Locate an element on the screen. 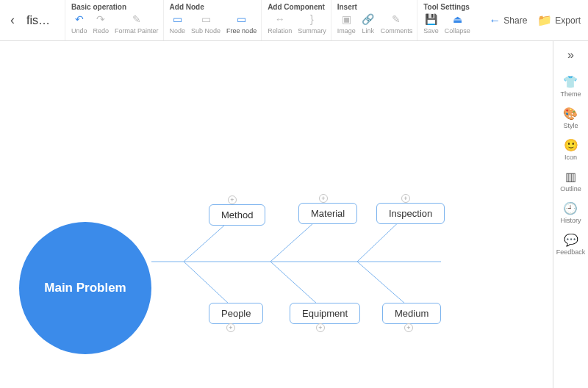  node-label: Node is located at coordinates (178, 31).